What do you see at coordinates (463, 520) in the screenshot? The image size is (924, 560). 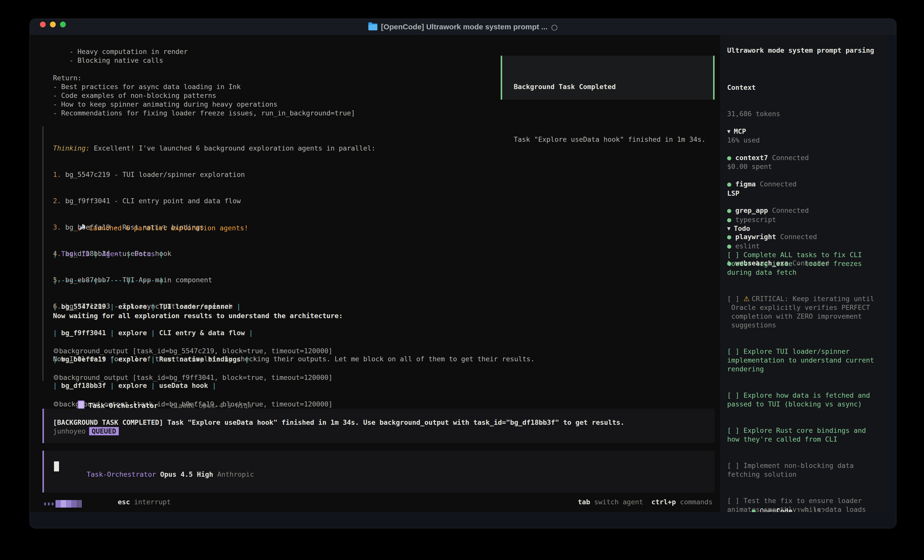 I see `window-footer` at bounding box center [463, 520].